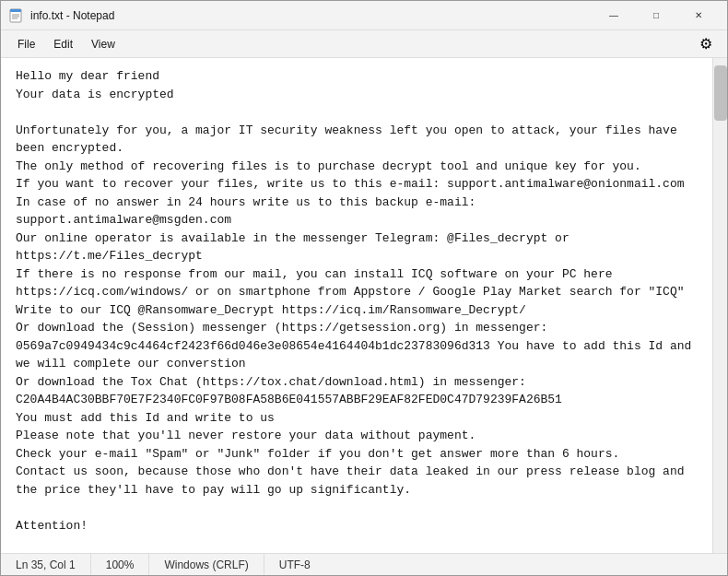 The image size is (728, 576). What do you see at coordinates (364, 564) in the screenshot?
I see `status-bar: Ln 35, Col 1 100% Windows (CRLF) UTF-8` at bounding box center [364, 564].